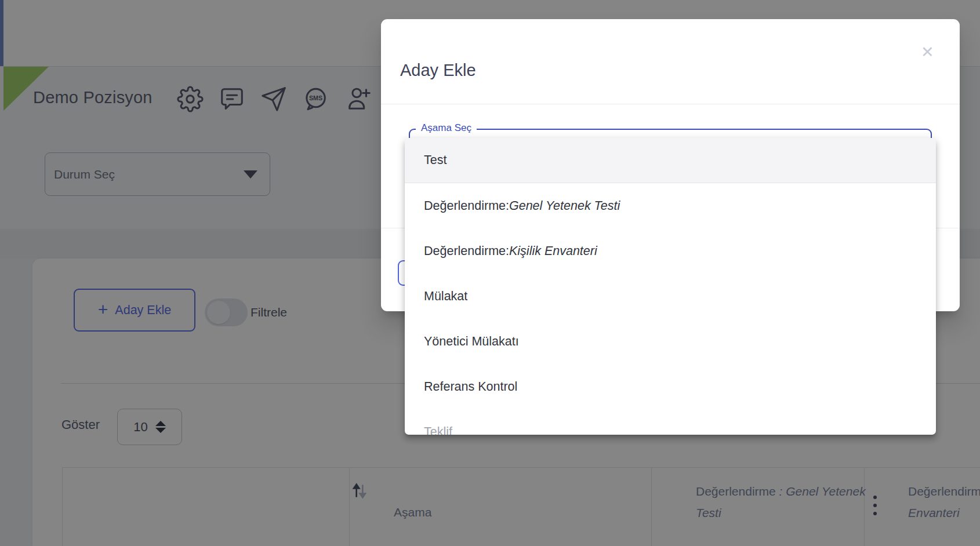 The height and width of the screenshot is (546, 980). I want to click on menu-item-assessment-personality: Değerlendirme: Kişilik Envanteri, so click(670, 251).